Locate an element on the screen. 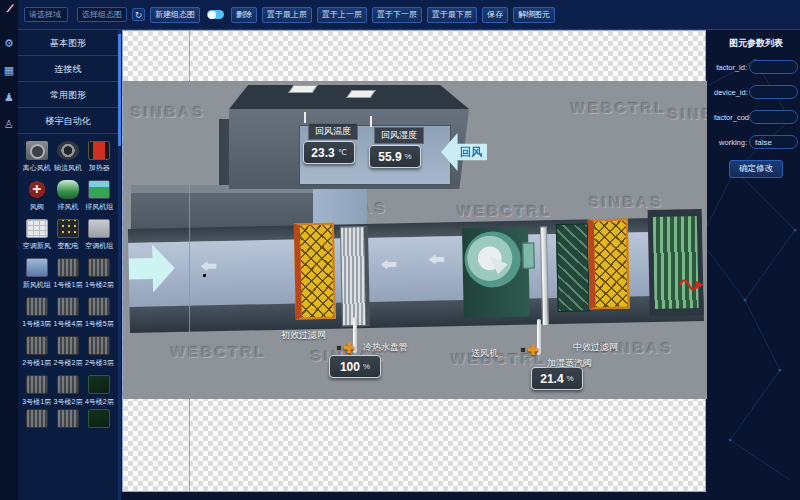  rail-icon: ♟ is located at coordinates (9, 98).